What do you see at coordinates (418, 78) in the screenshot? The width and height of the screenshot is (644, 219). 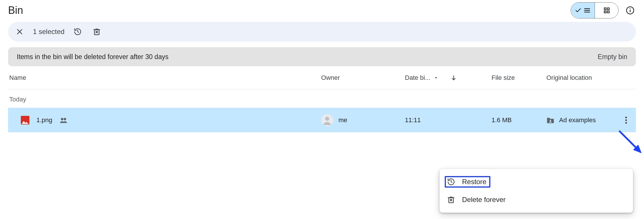 I see `column-header-date-label: Date bi...` at bounding box center [418, 78].